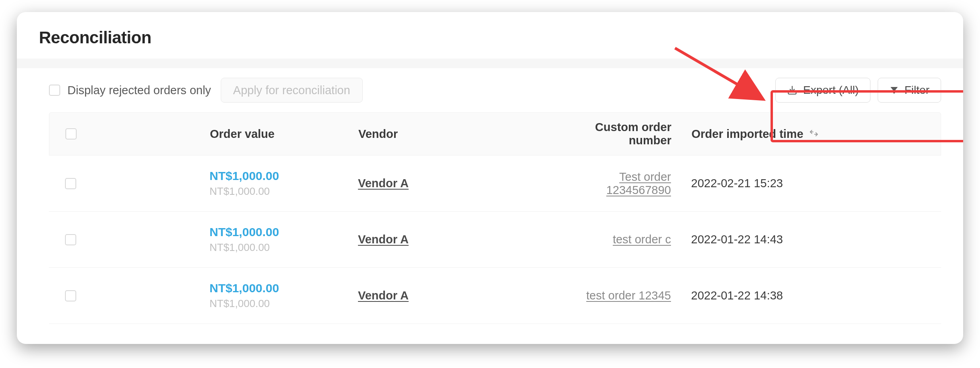 The width and height of the screenshot is (980, 368). I want to click on col-order-value: Order value, so click(284, 134).